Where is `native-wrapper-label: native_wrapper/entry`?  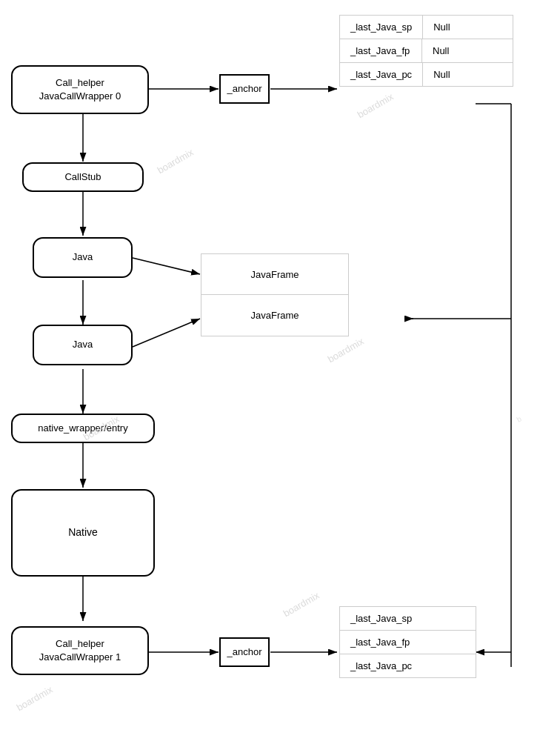
native-wrapper-label: native_wrapper/entry is located at coordinates (83, 428).